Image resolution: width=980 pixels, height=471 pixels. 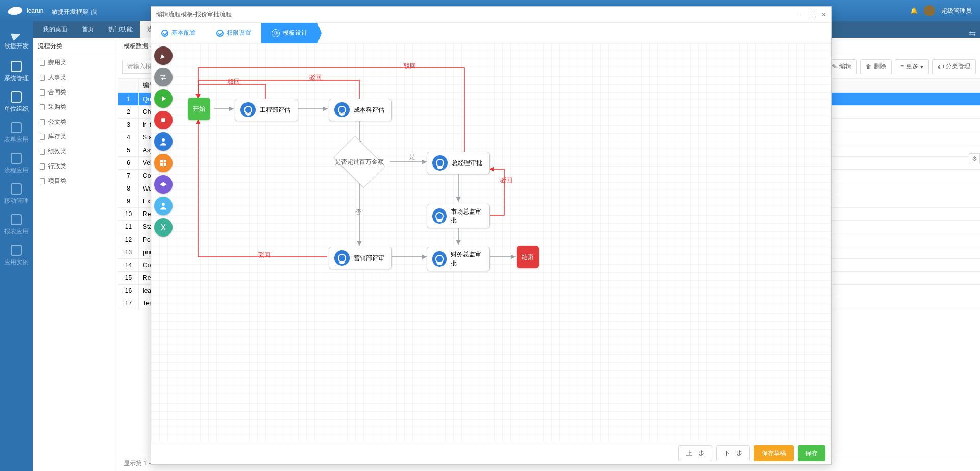 I want to click on step-permission: 权限设置, so click(x=234, y=31).